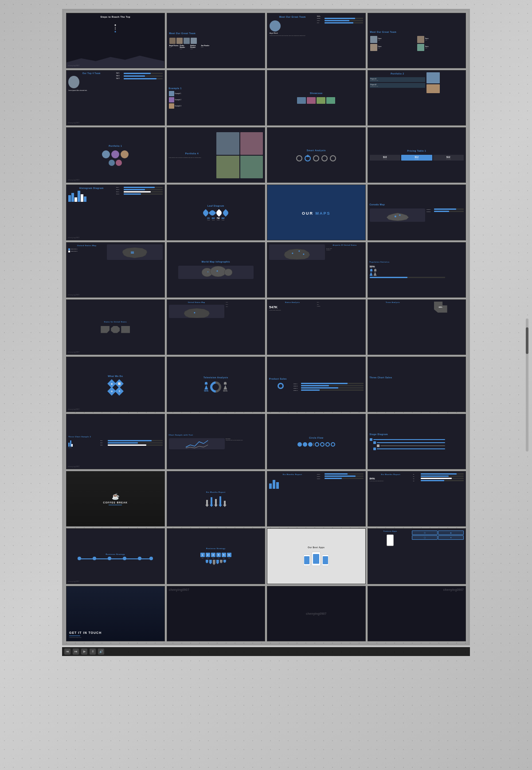 The width and height of the screenshot is (532, 770). Describe the element at coordinates (215, 548) in the screenshot. I see `slide-38-title: Business Strategy` at that location.